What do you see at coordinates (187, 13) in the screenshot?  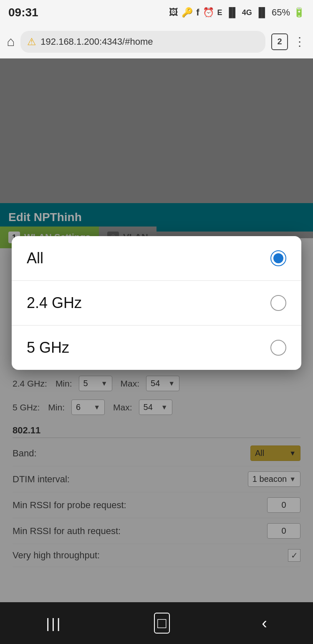 I see `key-icon: 🔑` at bounding box center [187, 13].